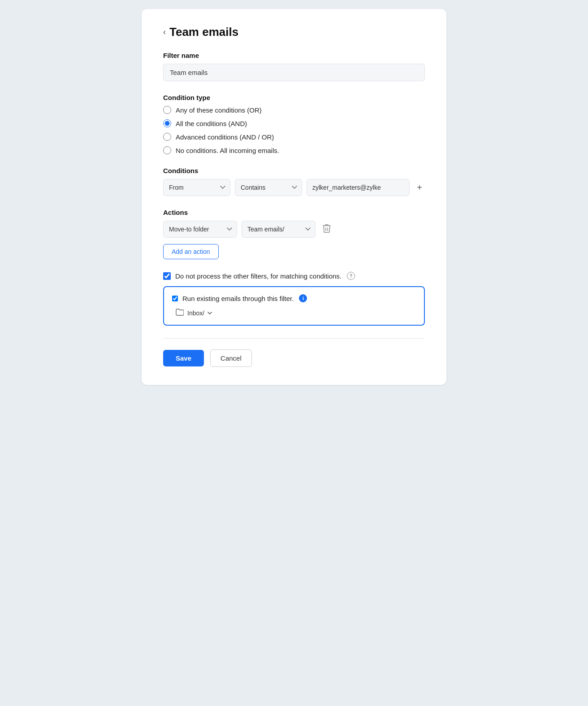 This screenshot has height=706, width=588. What do you see at coordinates (294, 213) in the screenshot?
I see `actions-label: Actions` at bounding box center [294, 213].